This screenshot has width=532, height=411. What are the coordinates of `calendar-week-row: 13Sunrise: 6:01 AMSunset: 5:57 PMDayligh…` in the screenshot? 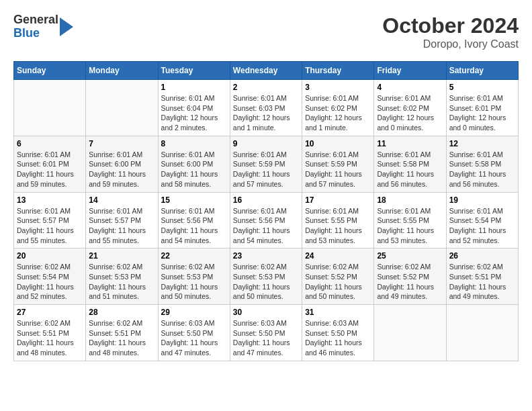 It's located at (266, 220).